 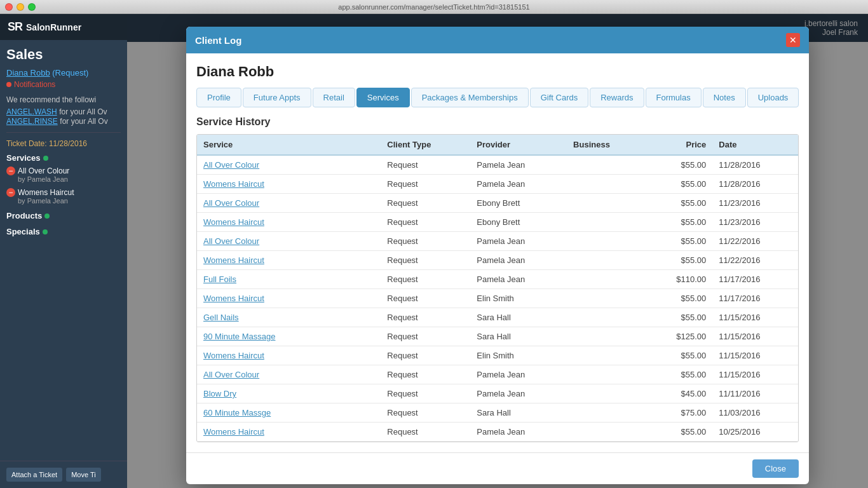 What do you see at coordinates (220, 394) in the screenshot?
I see `service-link: Blow Dry` at bounding box center [220, 394].